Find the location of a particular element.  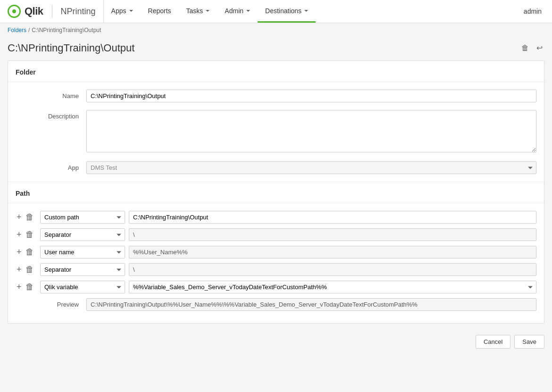

path-row-1-add-button: + is located at coordinates (19, 235).